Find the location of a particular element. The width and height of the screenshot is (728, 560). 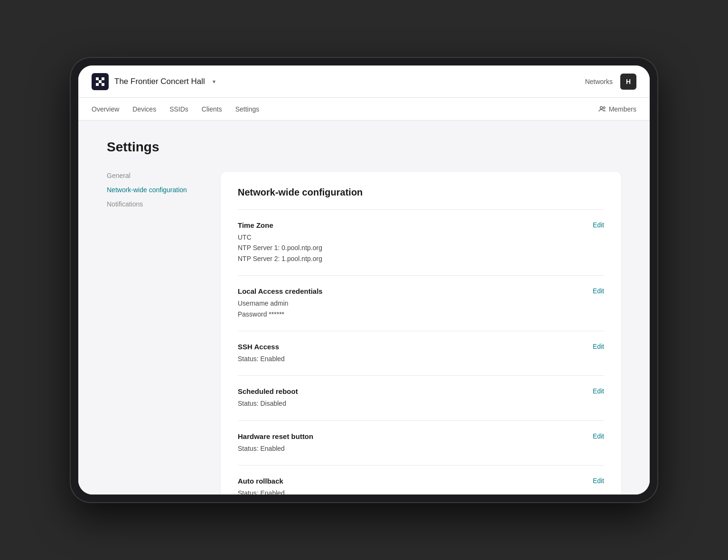

config-row-hardware-reset: Hardware reset button Status: Enabled Ed… is located at coordinates (421, 443).